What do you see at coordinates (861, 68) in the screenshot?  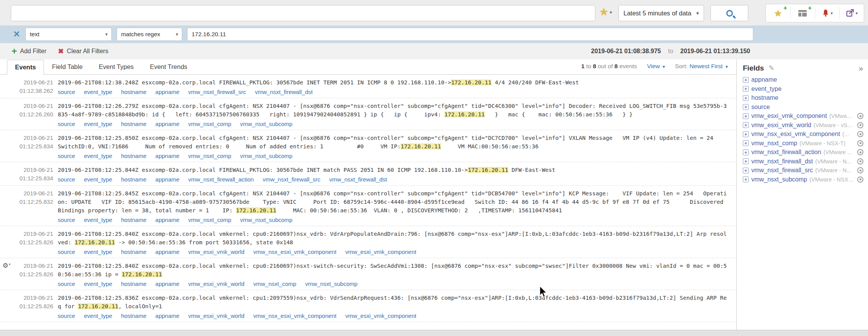 I see `collapse-panel-icon: »` at bounding box center [861, 68].